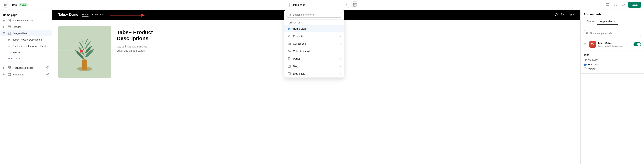 The image size is (644, 164). What do you see at coordinates (320, 5) in the screenshot?
I see `page-selector: Home page ▾` at bounding box center [320, 5].